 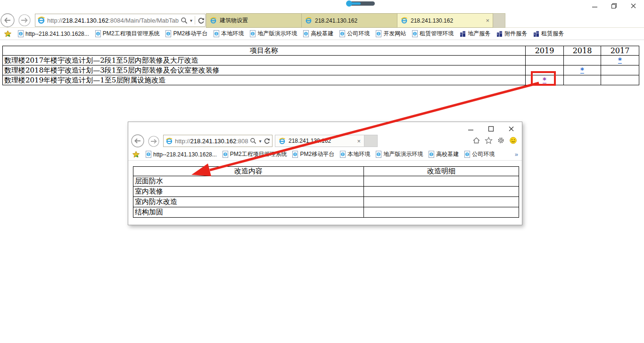 I want to click on popup-window-controls, so click(x=491, y=129).